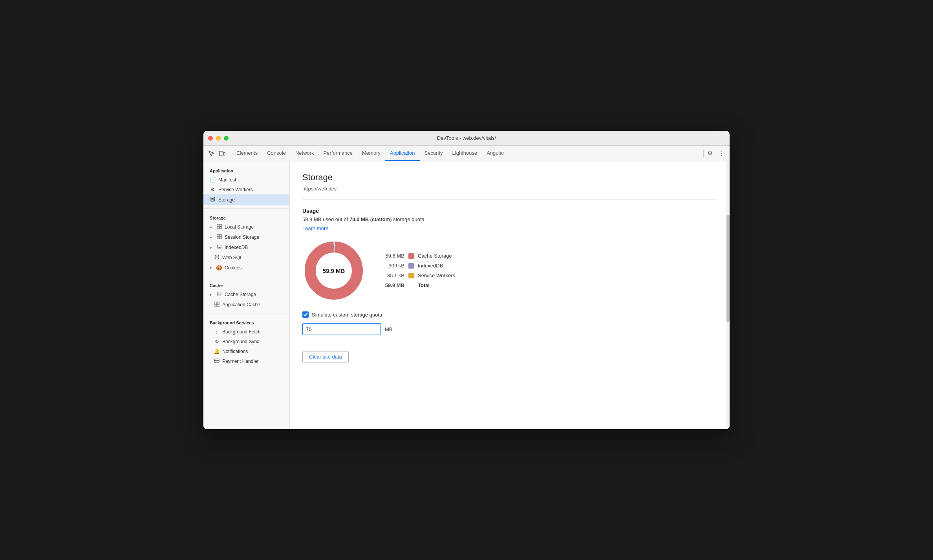 This screenshot has height=560, width=933. What do you see at coordinates (247, 217) in the screenshot?
I see `sidebar-storage-label: Storage` at bounding box center [247, 217].